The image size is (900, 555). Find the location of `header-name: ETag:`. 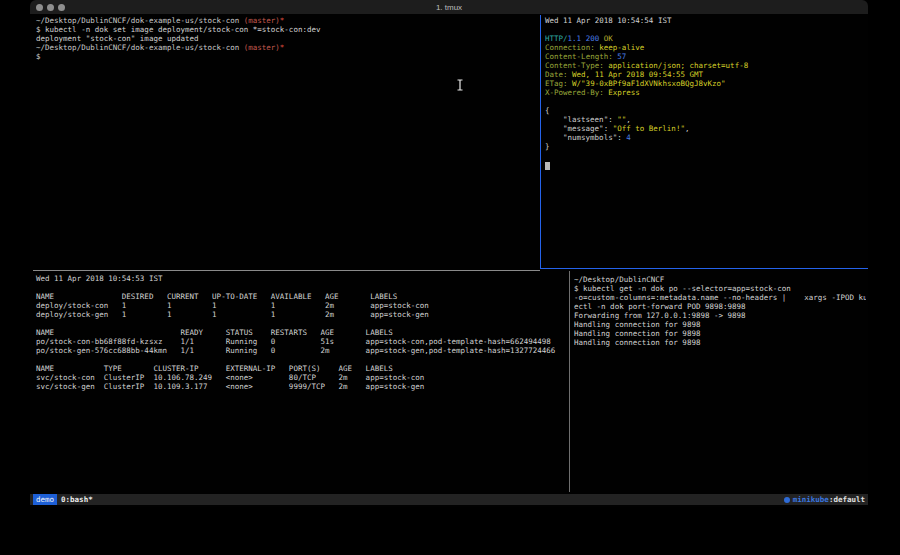

header-name: ETag: is located at coordinates (558, 84).